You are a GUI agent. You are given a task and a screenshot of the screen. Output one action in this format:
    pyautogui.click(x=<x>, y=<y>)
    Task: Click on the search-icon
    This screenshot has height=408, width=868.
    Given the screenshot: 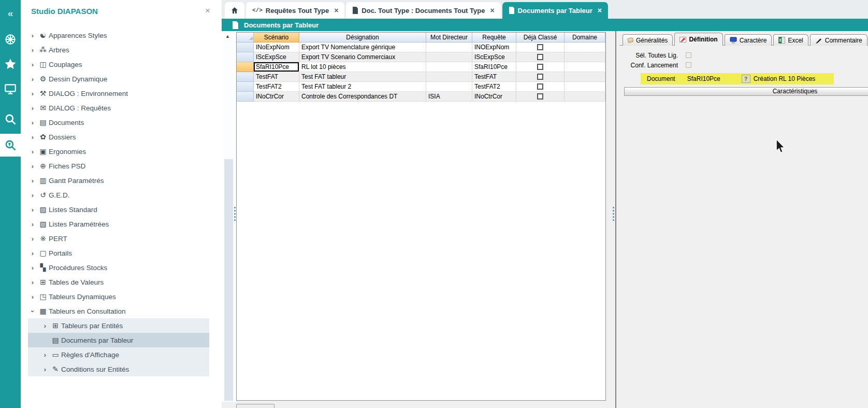 What is the action you would take?
    pyautogui.click(x=10, y=119)
    